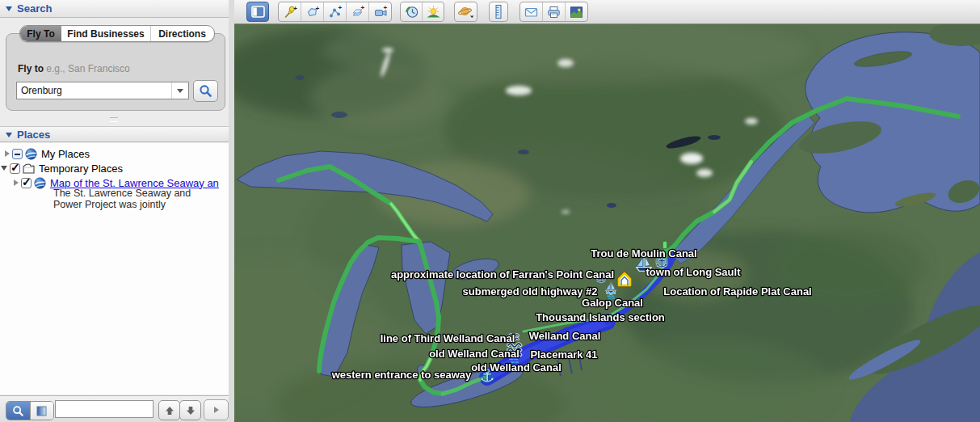 This screenshot has height=422, width=980. What do you see at coordinates (258, 11) in the screenshot?
I see `sidebar-toggle-button` at bounding box center [258, 11].